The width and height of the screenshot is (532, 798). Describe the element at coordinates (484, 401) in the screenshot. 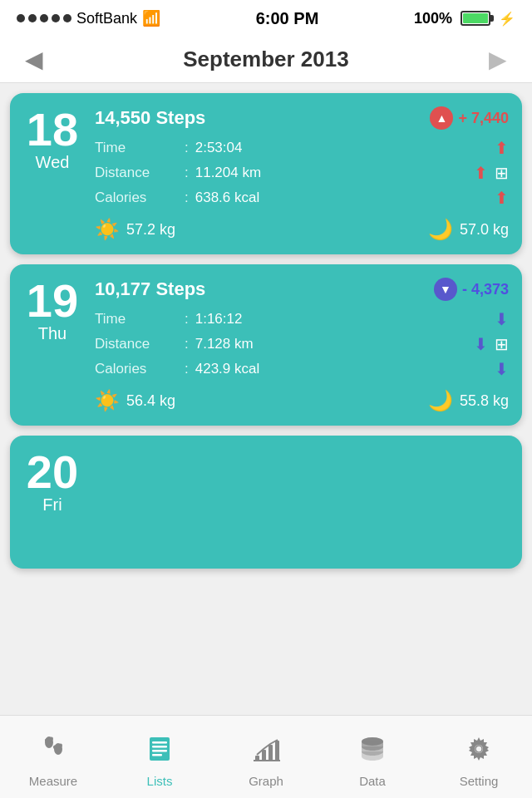

I see `weight-night-value-19: 55.8 kg` at that location.